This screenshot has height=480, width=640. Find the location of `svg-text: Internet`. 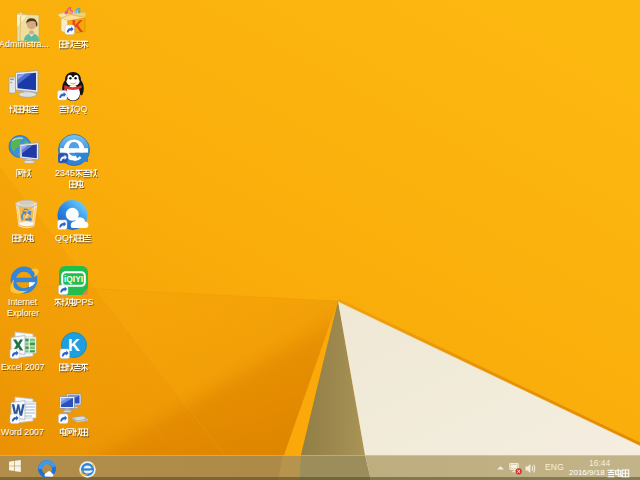

svg-text: Internet is located at coordinates (23, 302).